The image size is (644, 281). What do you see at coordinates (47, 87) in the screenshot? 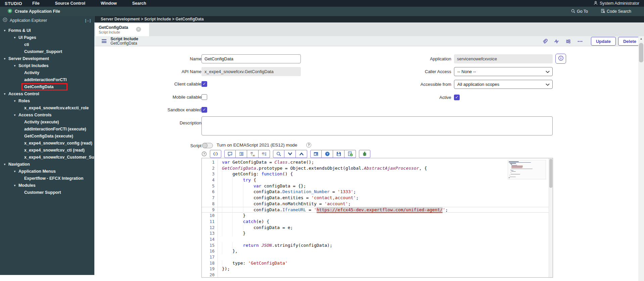
I see `tree-item: GetConfigData` at bounding box center [47, 87].